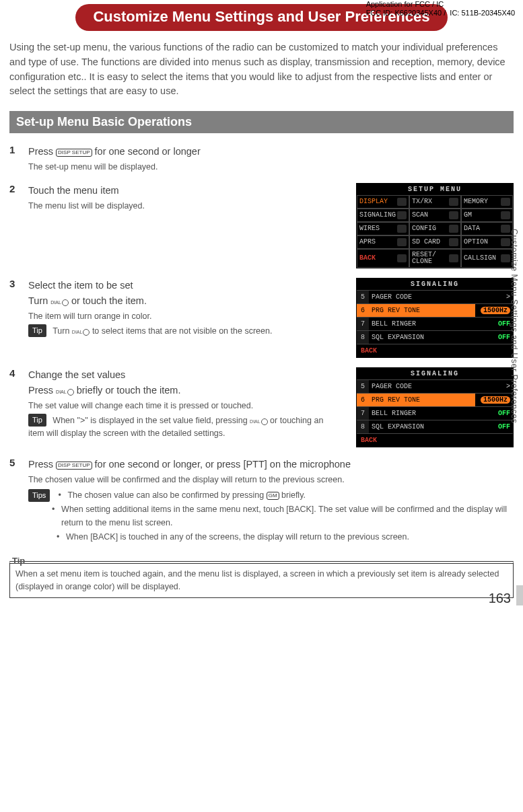 This screenshot has width=523, height=812. What do you see at coordinates (405, 4) in the screenshot?
I see `fcc-line-1: Application for FCC / IC` at bounding box center [405, 4].